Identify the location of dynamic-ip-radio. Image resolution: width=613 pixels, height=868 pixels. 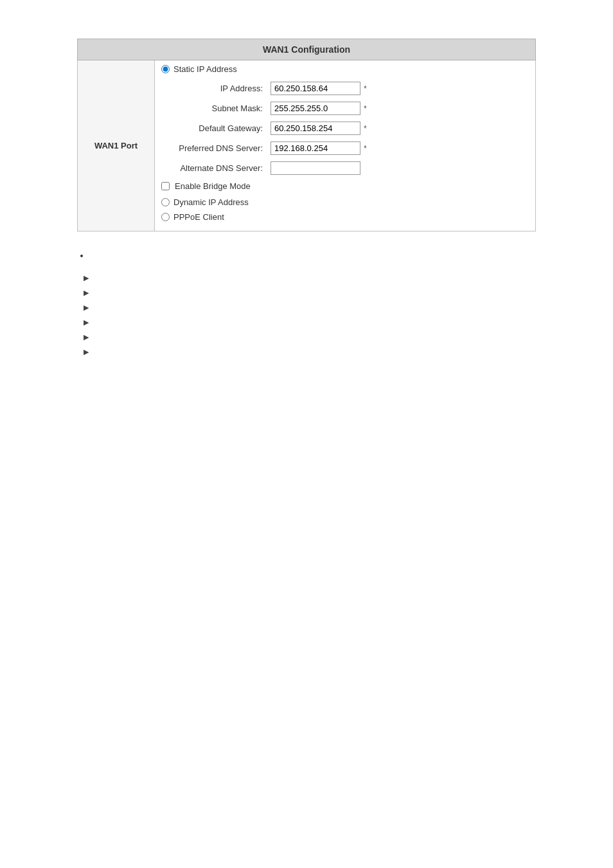
(166, 202).